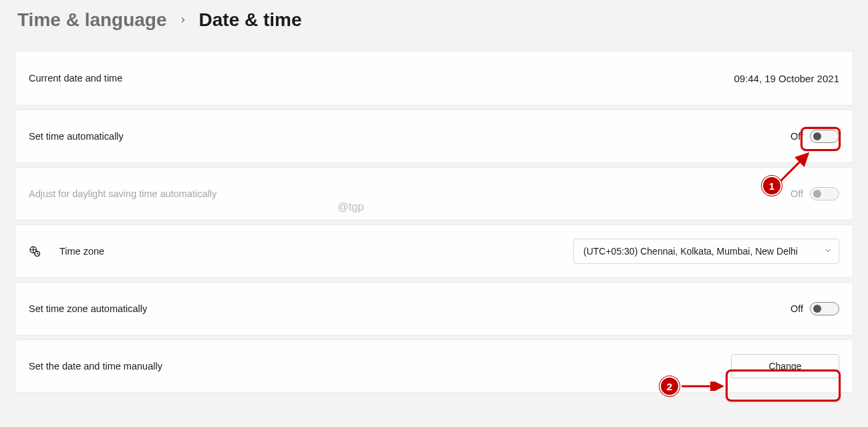 The width and height of the screenshot is (868, 427). What do you see at coordinates (76, 78) in the screenshot?
I see `current-datetime-label: Current date and time` at bounding box center [76, 78].